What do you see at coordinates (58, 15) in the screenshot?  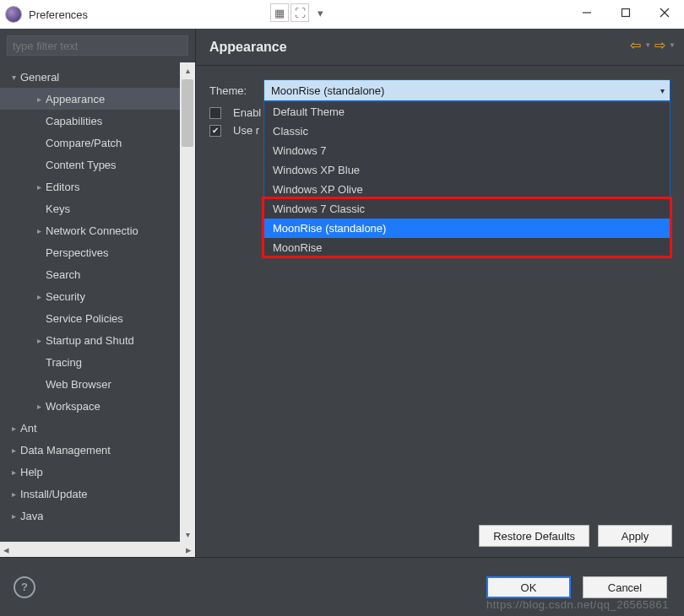 I see `window-title: Preferences` at bounding box center [58, 15].